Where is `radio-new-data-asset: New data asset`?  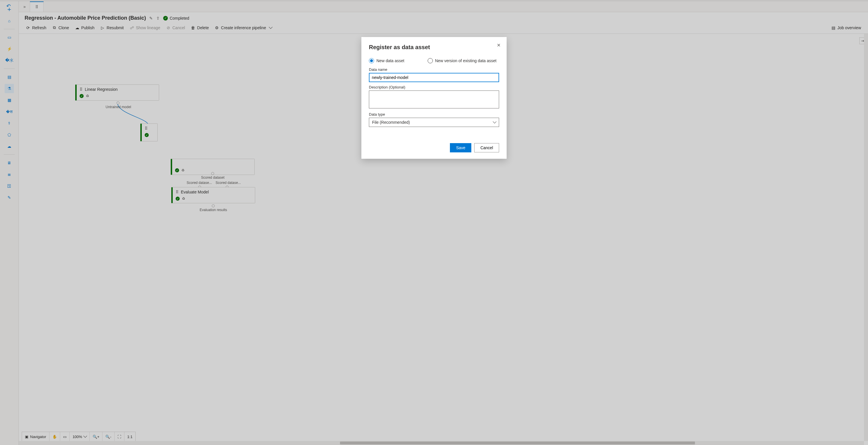
radio-new-data-asset: New data asset is located at coordinates (387, 61).